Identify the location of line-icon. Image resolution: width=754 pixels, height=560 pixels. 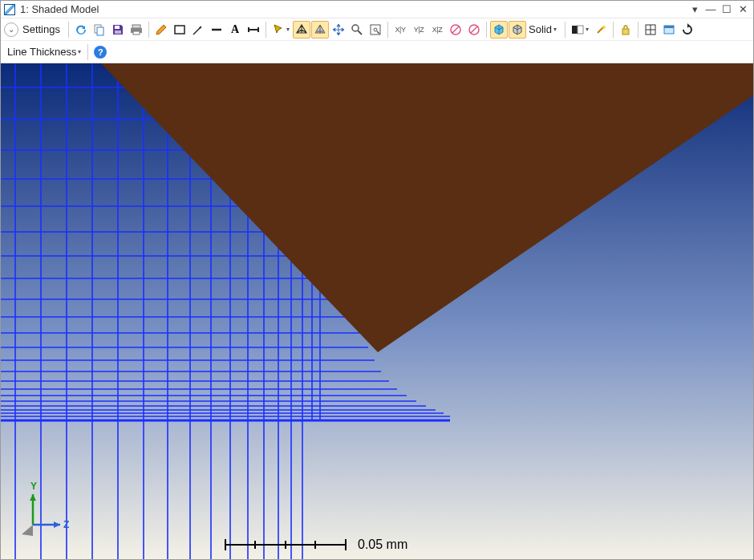
(217, 30).